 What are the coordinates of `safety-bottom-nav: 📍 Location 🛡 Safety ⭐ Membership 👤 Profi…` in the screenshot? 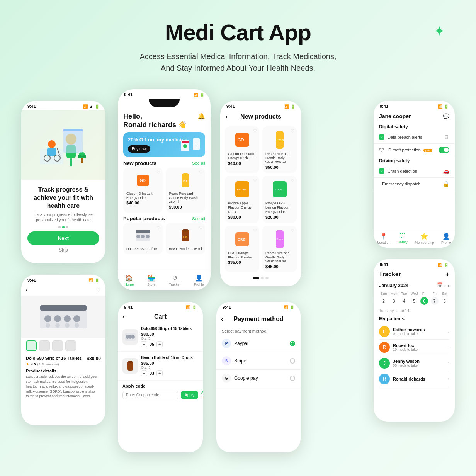 It's located at (414, 239).